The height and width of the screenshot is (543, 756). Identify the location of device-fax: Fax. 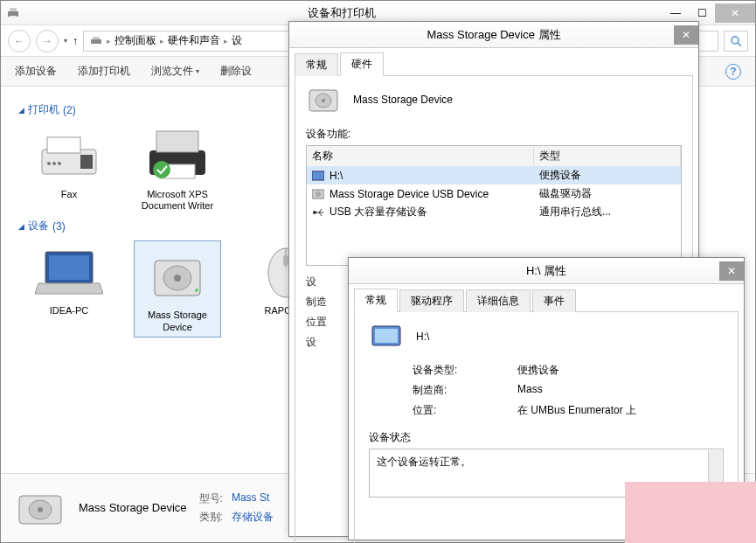
(69, 168).